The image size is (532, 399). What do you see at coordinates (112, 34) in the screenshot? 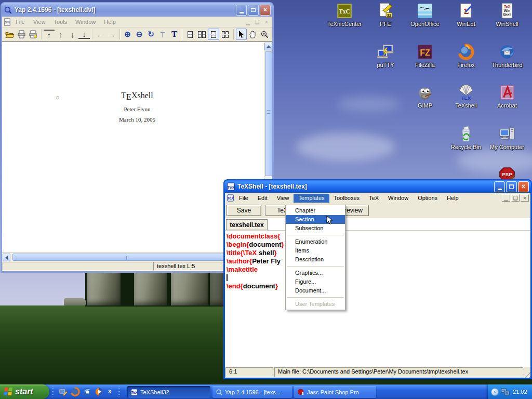
I see `forward-icon: →` at bounding box center [112, 34].